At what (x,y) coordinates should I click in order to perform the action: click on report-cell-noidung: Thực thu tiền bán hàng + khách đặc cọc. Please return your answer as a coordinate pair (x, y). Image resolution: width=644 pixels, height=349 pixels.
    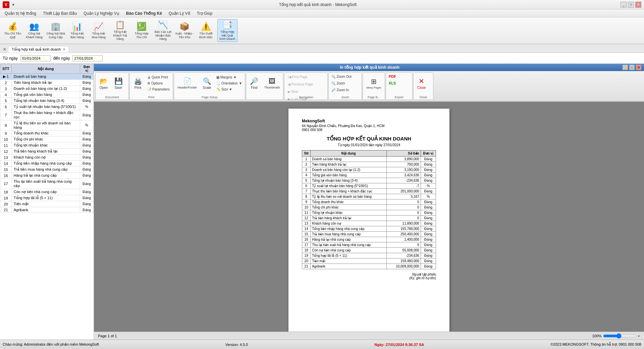
    Looking at the image, I should click on (348, 191).